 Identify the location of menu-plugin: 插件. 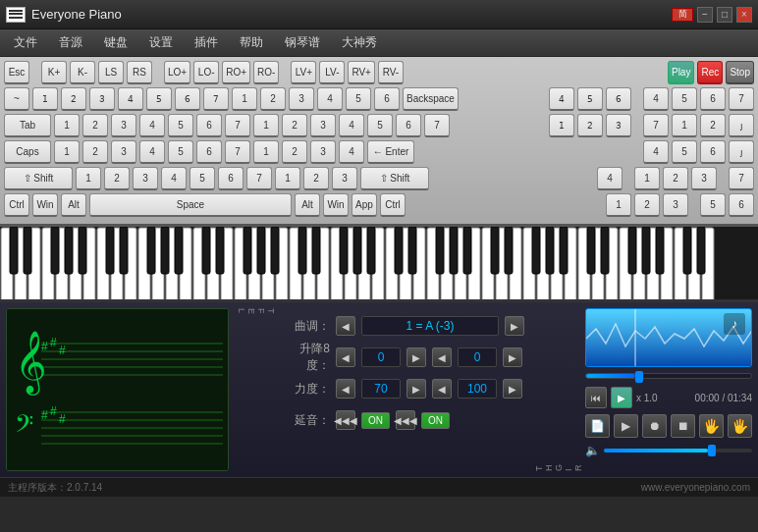
(206, 43).